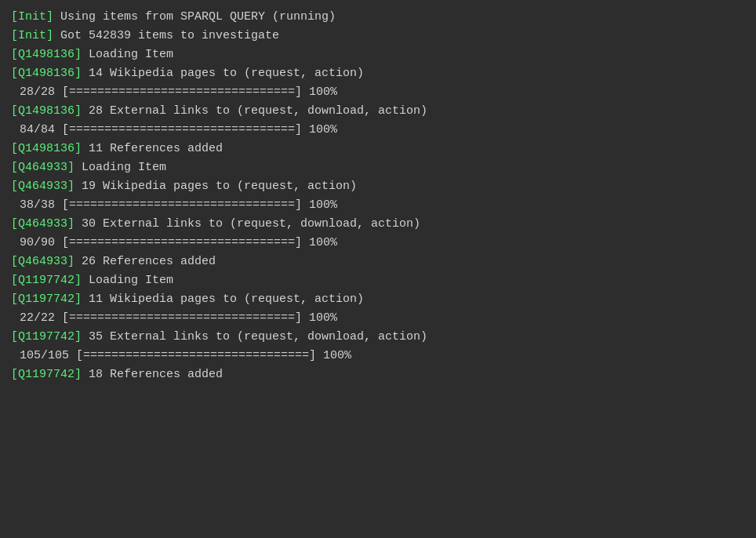 The height and width of the screenshot is (538, 756). What do you see at coordinates (378, 262) in the screenshot?
I see `terminal-line: [Q464933] 26 References added` at bounding box center [378, 262].